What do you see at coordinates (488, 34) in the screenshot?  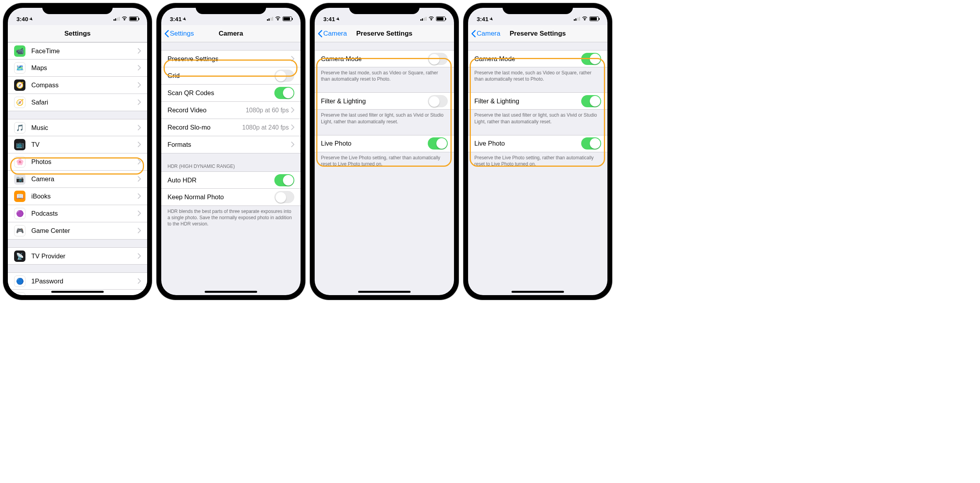 I see `nav-back-label: Camera` at bounding box center [488, 34].